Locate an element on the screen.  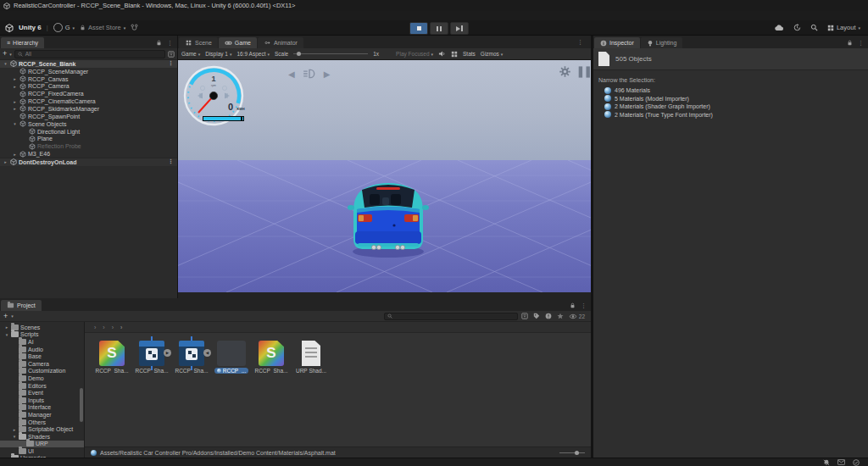
project-tree-row: ▾ Shaders is located at coordinates (42, 437).